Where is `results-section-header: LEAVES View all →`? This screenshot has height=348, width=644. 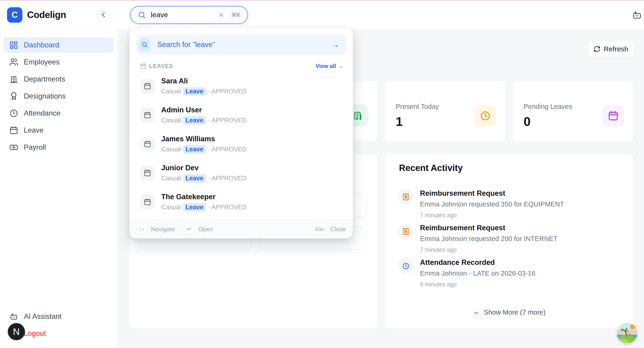 results-section-header: LEAVES View all → is located at coordinates (242, 66).